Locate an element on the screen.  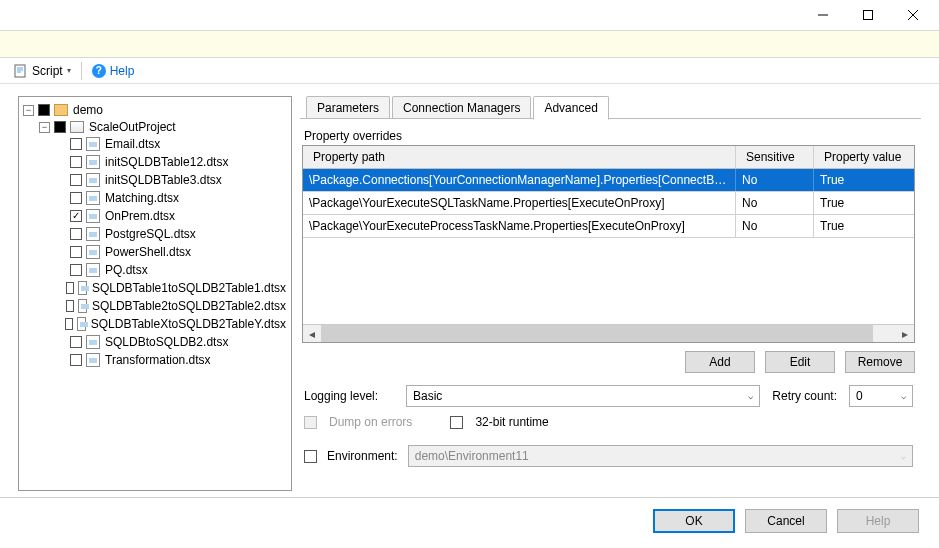
table-row: \Package.Connections[YourConnectionManag… is located at coordinates (608, 180).